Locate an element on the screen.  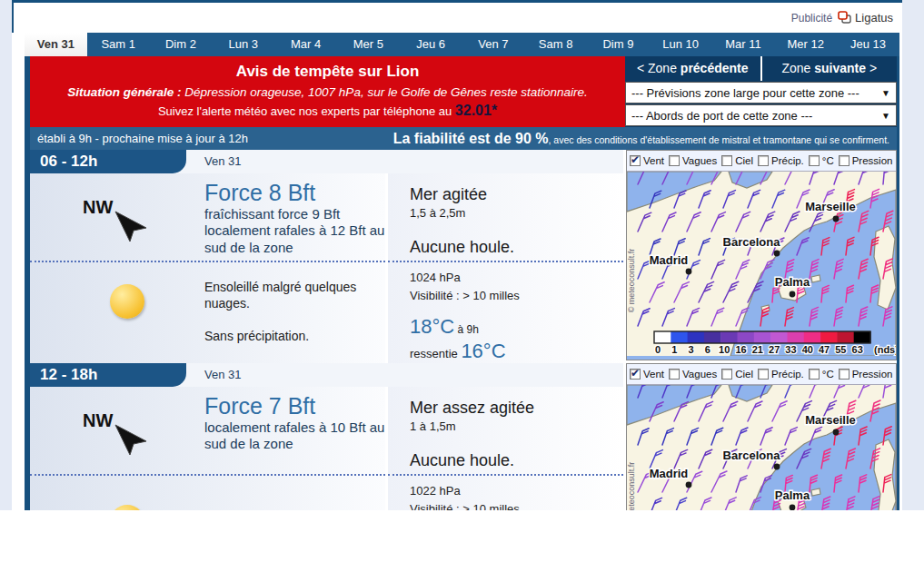
time-range-tab: 06 - 12h is located at coordinates (108, 162).